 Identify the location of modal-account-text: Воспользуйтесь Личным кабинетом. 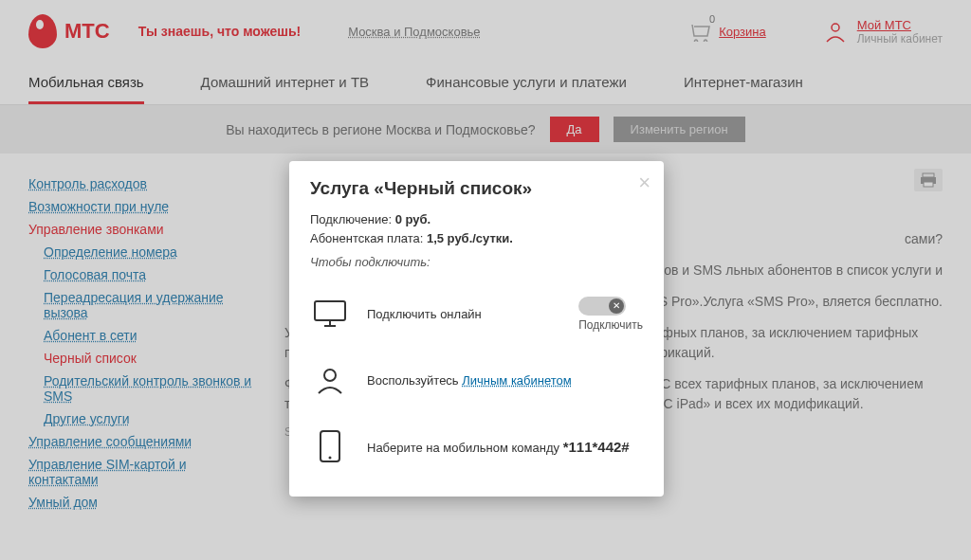
(504, 381).